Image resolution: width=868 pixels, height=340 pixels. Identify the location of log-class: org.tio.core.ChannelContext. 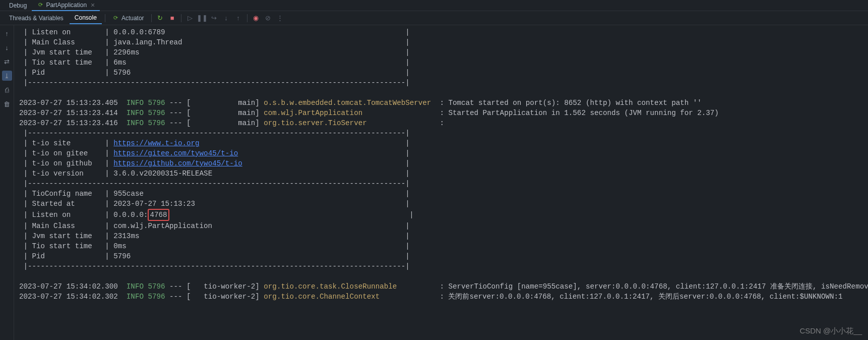
(350, 297).